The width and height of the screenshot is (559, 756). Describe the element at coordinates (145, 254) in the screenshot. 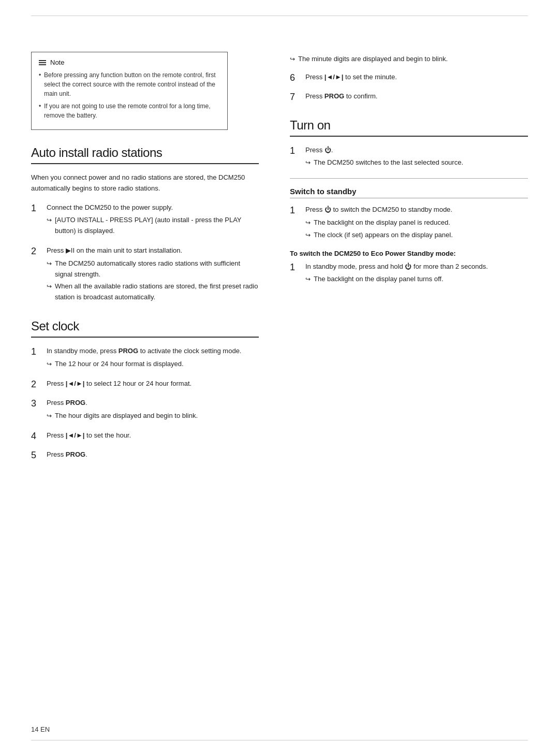

I see `auto-install-steps: 1 Connect the DCM250 to the power supply…` at that location.